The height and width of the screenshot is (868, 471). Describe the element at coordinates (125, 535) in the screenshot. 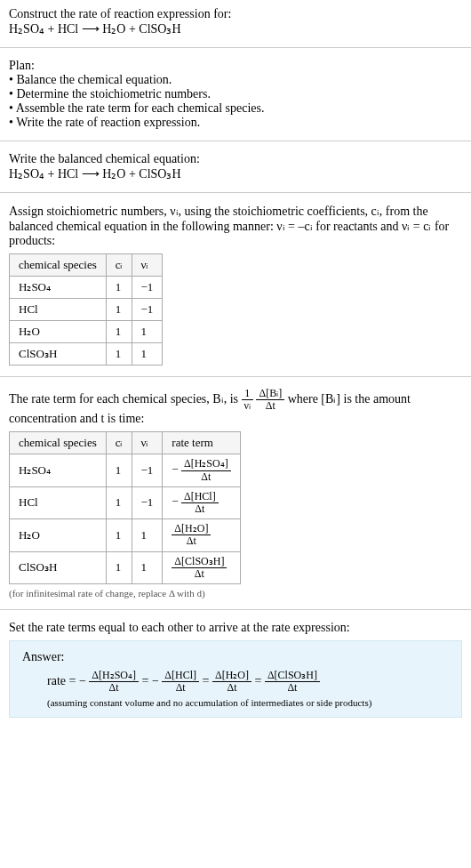

I see `table-row: H₂O 1 1 Δ[H₂O] Δt` at that location.